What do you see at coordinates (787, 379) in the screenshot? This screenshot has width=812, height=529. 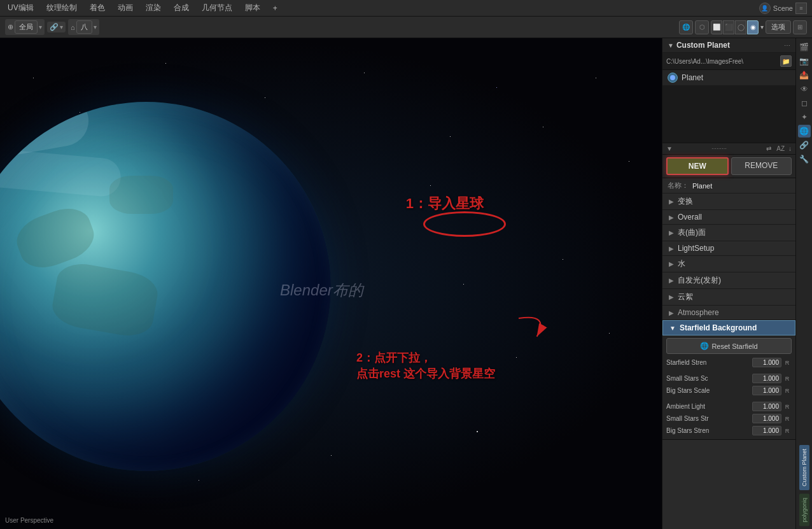 I see `param-reset-small-stars-sc: R` at bounding box center [787, 379].